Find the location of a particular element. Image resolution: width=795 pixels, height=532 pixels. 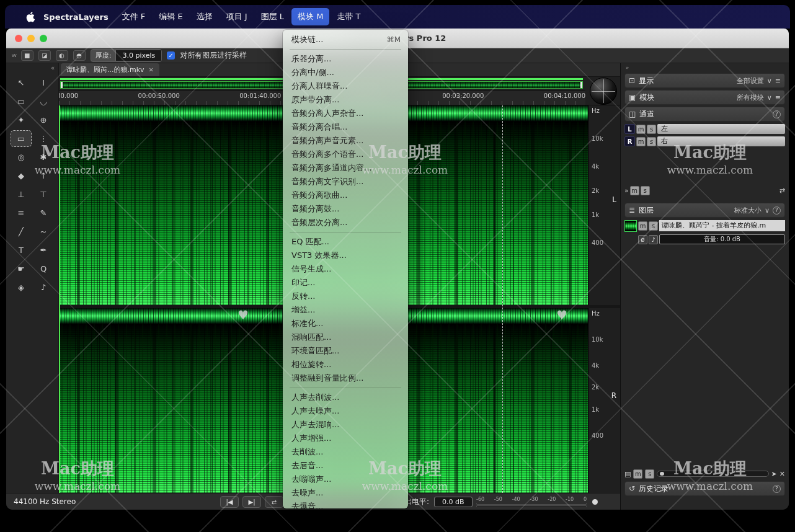

module-menu-item: 音频分离人声杂音... is located at coordinates (345, 113).